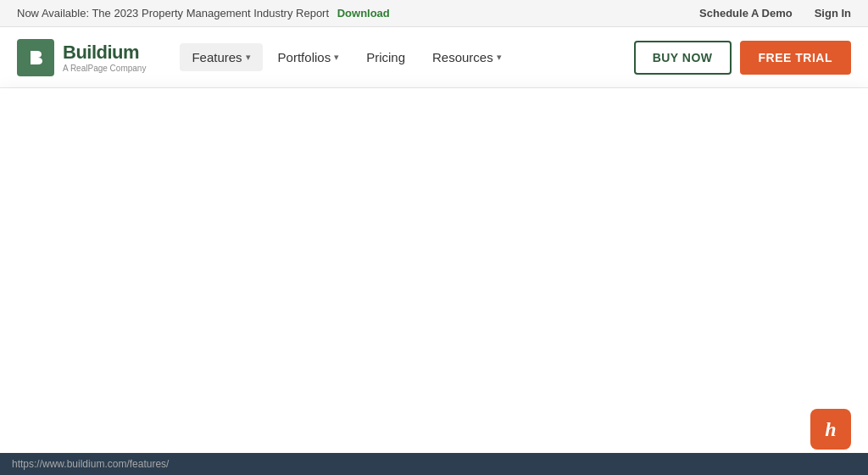  What do you see at coordinates (746, 14) in the screenshot?
I see `schedule-demo-link: Schedule A Demo` at bounding box center [746, 14].